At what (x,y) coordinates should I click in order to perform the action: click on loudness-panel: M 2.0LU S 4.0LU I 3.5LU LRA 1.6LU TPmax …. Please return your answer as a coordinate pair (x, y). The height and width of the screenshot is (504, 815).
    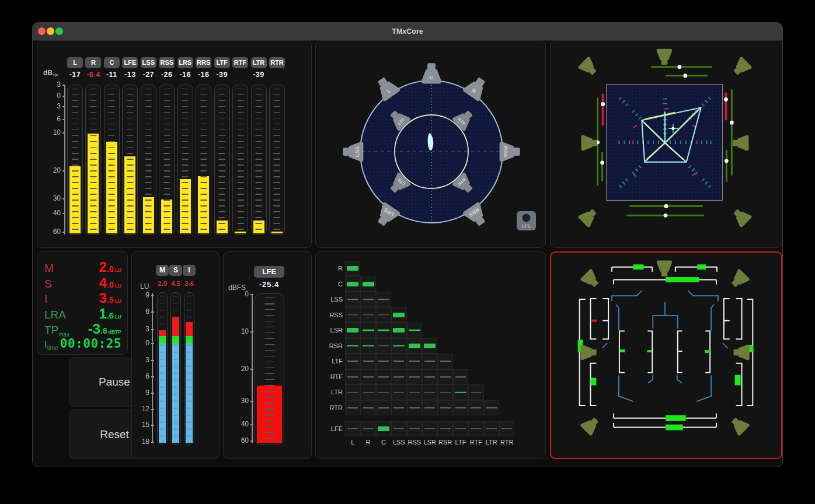
    Looking at the image, I should click on (82, 303).